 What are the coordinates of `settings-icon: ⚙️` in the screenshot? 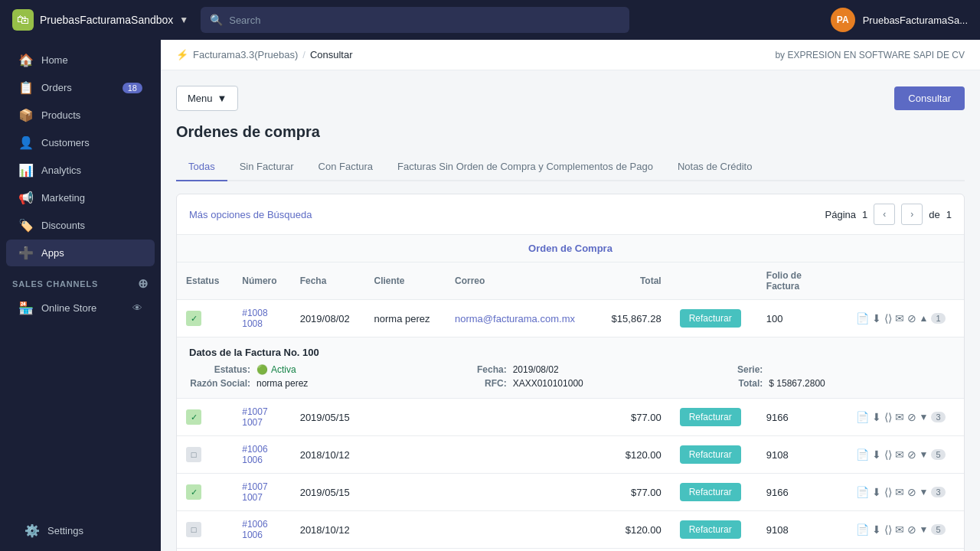 It's located at (32, 531).